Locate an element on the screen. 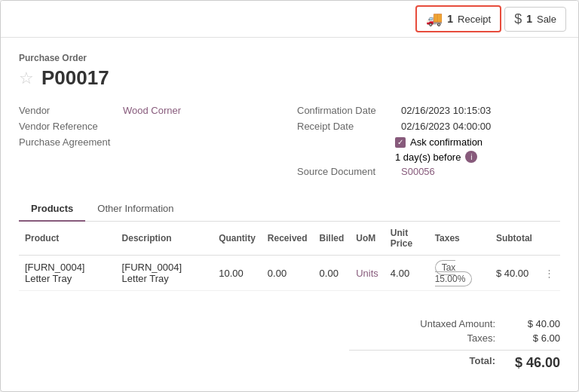 The height and width of the screenshot is (392, 579). page-title: P00017 is located at coordinates (75, 78).